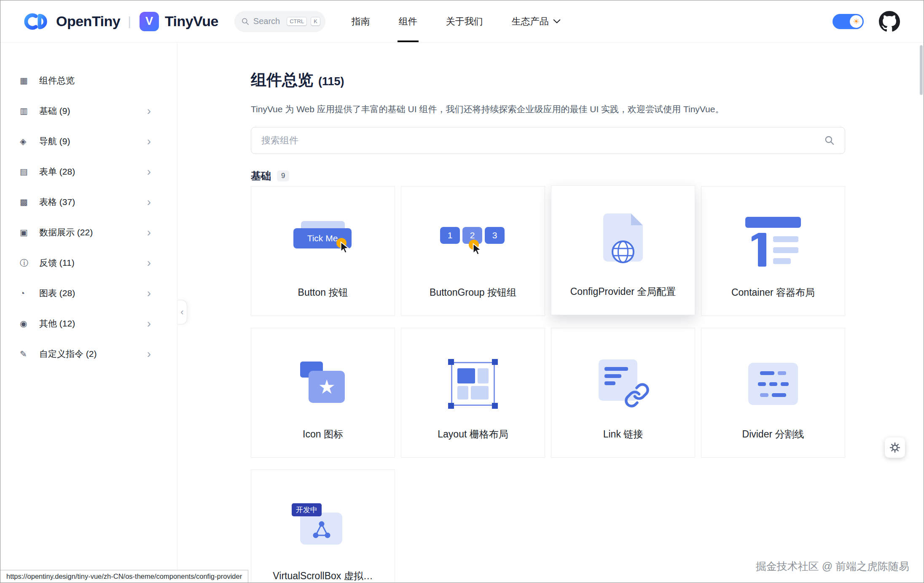  I want to click on feedback-info-icon: ⓘ, so click(27, 263).